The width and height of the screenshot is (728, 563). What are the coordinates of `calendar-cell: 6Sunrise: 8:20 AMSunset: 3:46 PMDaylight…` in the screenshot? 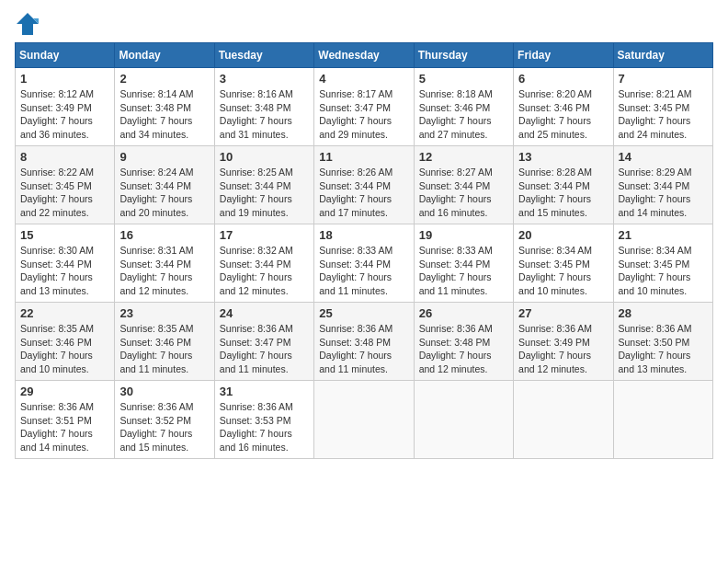 It's located at (563, 107).